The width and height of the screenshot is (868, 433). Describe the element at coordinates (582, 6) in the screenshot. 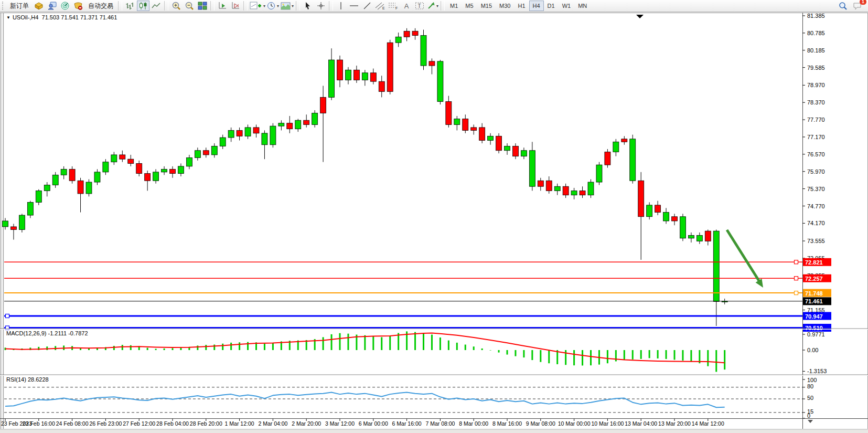

I see `timeframe-MN: MN` at that location.